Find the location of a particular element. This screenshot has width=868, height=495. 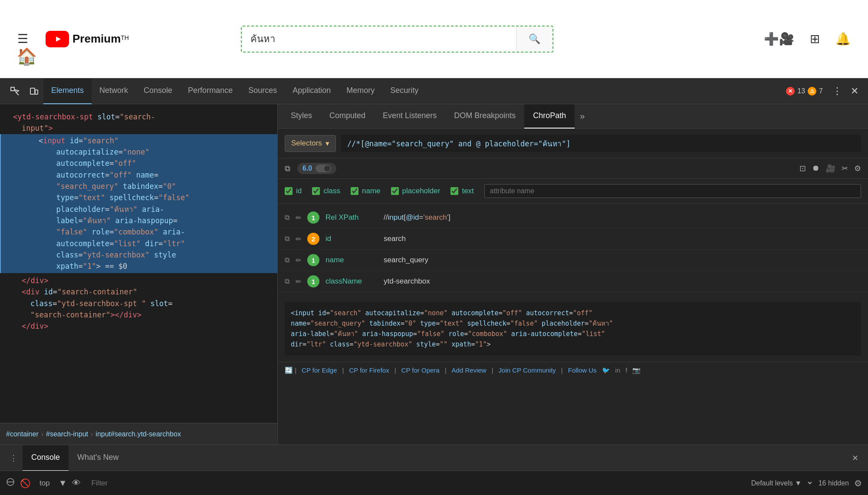

selector-type-dropdown: Selectors ▾ is located at coordinates (310, 143).